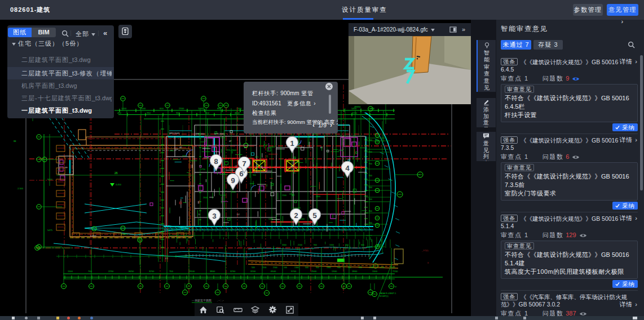  What do you see at coordinates (338, 215) in the screenshot?
I see `svg-text: C1` at bounding box center [338, 215].